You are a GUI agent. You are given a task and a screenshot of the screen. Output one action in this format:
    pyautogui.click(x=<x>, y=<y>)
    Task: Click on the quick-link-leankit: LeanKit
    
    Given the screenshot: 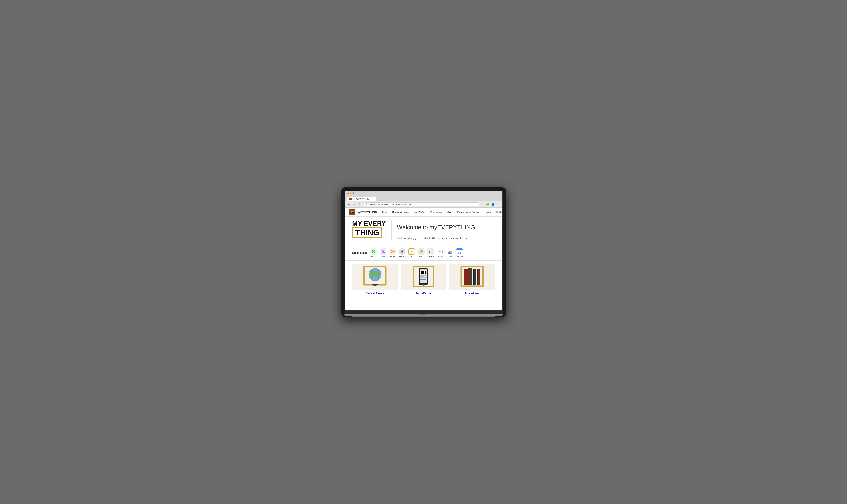 What is the action you would take?
    pyautogui.click(x=402, y=253)
    